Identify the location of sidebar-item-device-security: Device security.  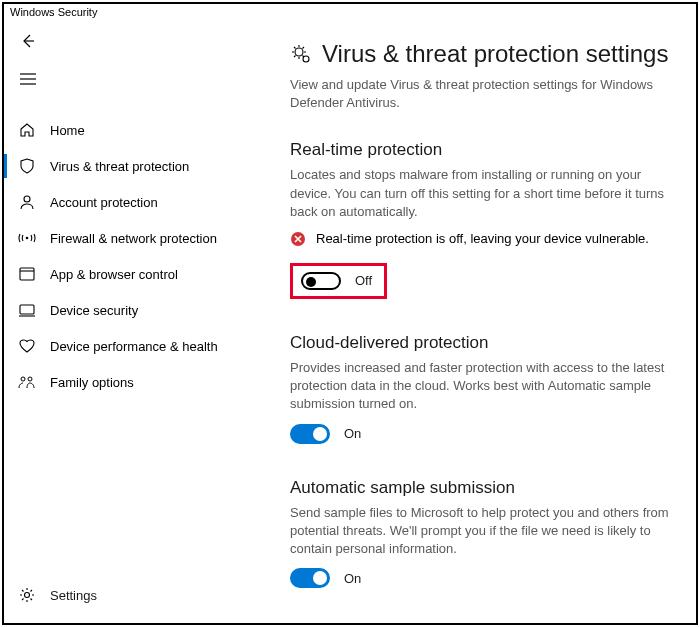
(135, 310).